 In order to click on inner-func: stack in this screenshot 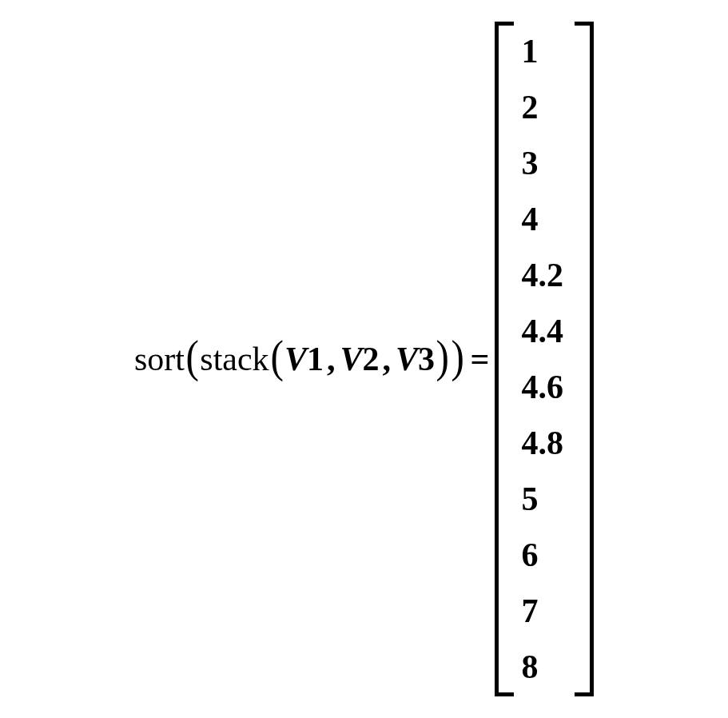, I will do `click(234, 359)`.